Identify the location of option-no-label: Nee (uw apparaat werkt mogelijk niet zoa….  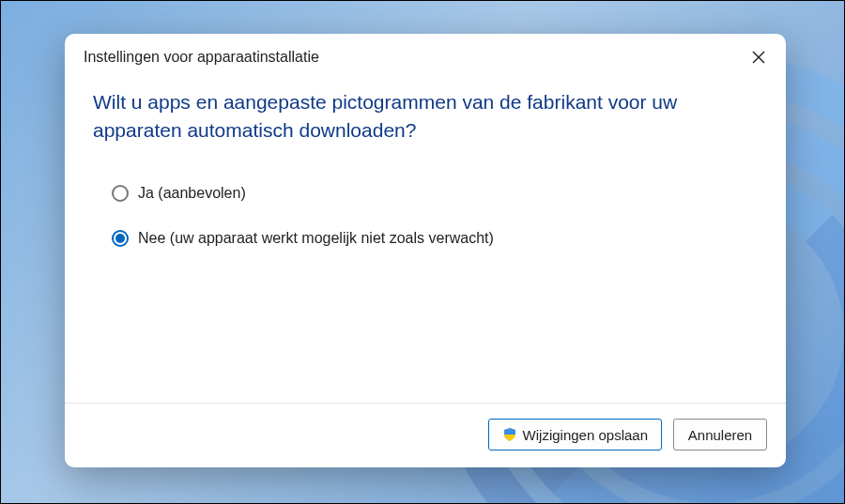
(315, 238).